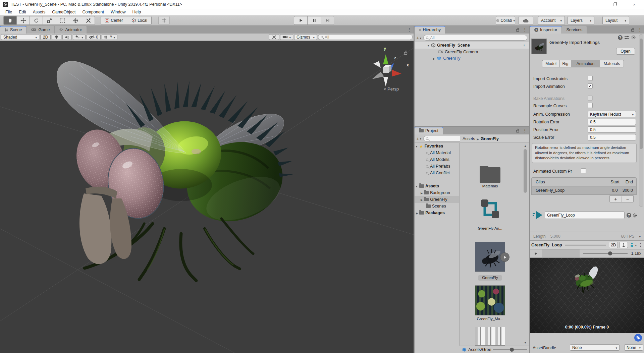  I want to click on inspector-scrollbar, so click(641, 121).